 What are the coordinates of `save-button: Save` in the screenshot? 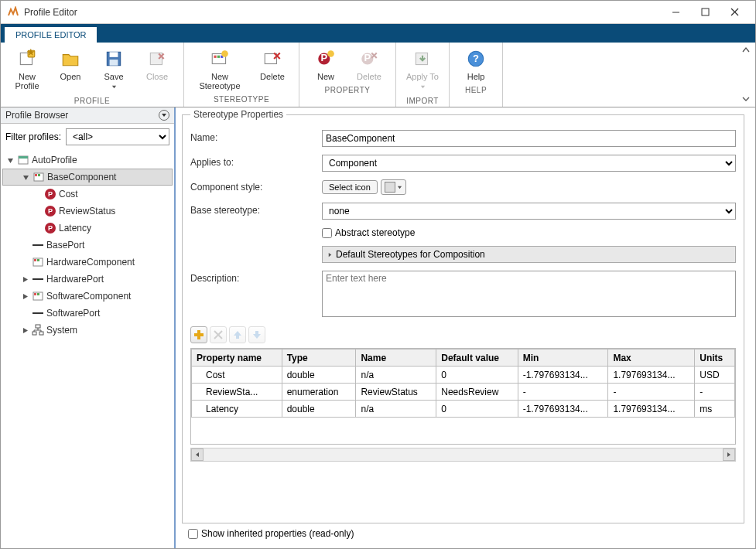 It's located at (114, 70).